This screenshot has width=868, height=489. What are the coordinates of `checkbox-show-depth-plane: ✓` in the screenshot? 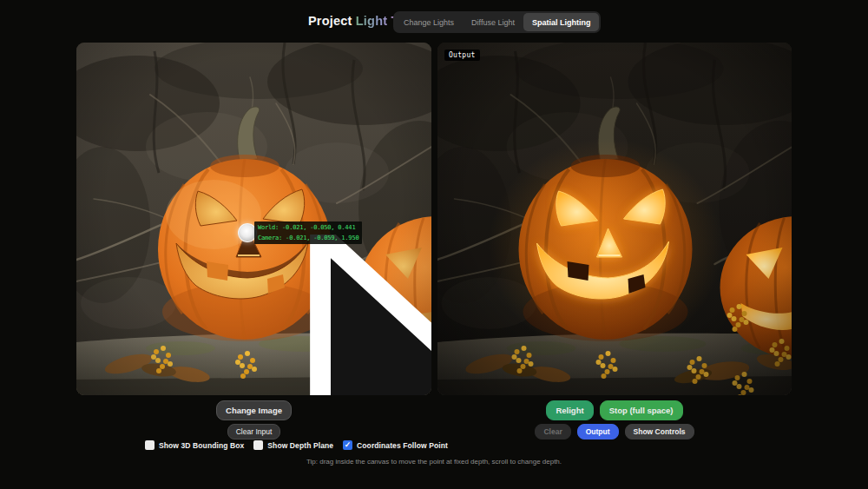 It's located at (259, 445).